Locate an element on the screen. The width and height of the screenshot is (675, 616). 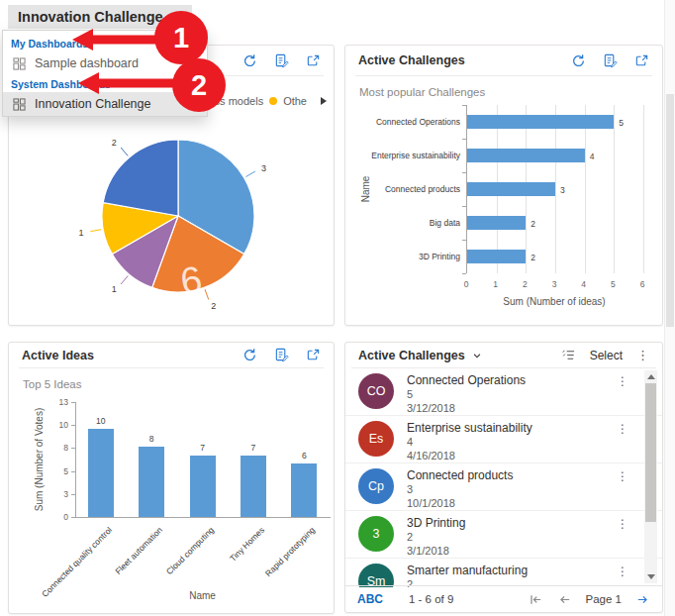
challenge-title: Enterprise sustainability is located at coordinates (469, 428).